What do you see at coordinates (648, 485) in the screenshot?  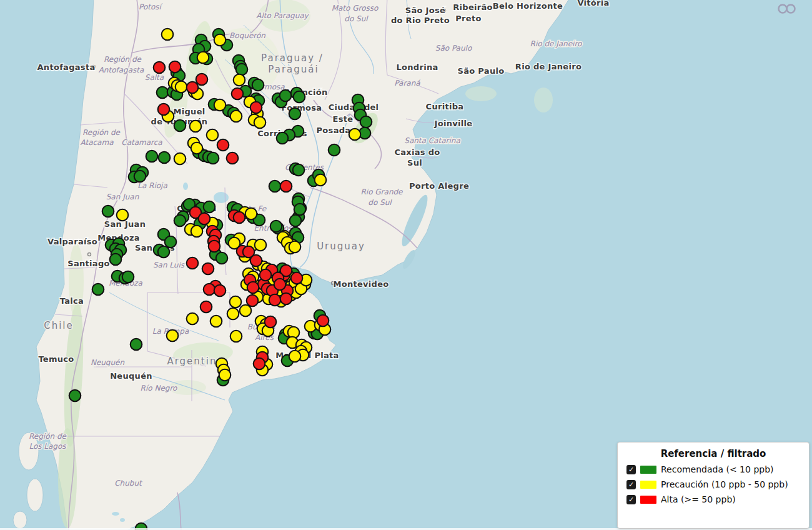 I see `legend-swatch-precaucion` at bounding box center [648, 485].